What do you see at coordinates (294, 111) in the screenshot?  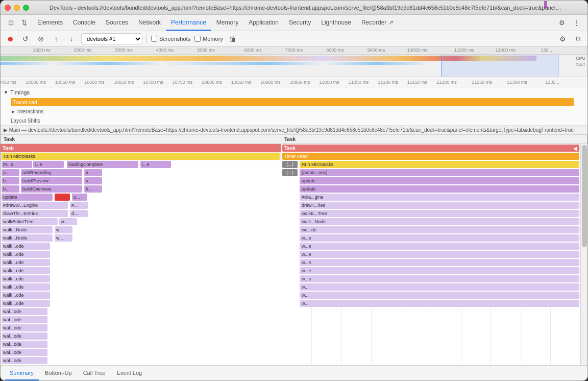 I see `interactions-row: ► Interactions` at bounding box center [294, 111].